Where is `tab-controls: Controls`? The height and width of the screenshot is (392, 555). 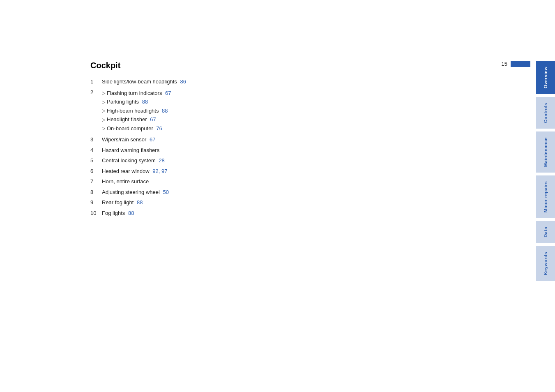 tab-controls: Controls is located at coordinates (546, 113).